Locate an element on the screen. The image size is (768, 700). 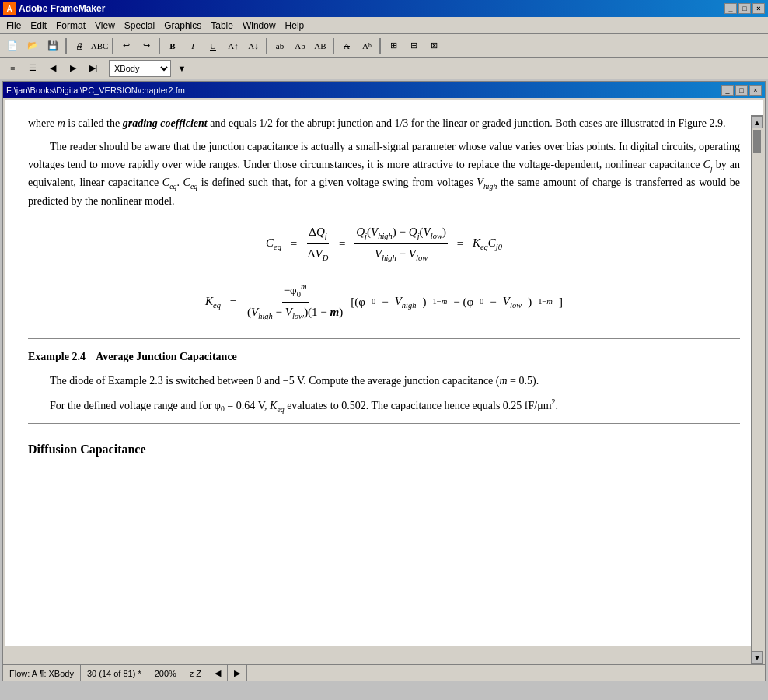
doc-maximize-button: □ is located at coordinates (742, 90).